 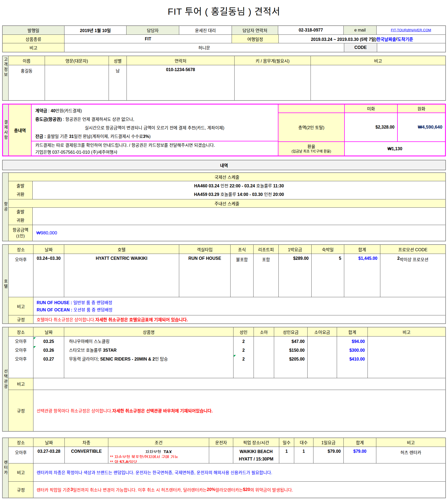 What do you see at coordinates (149, 332) in the screenshot?
I see `tours-header-product: 상품명` at bounding box center [149, 332].